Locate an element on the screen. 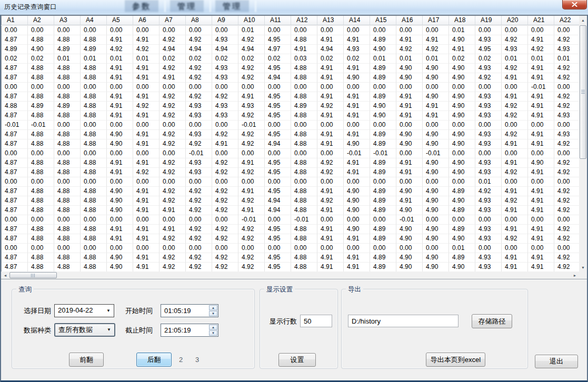  page-number-3: 3 is located at coordinates (197, 360).